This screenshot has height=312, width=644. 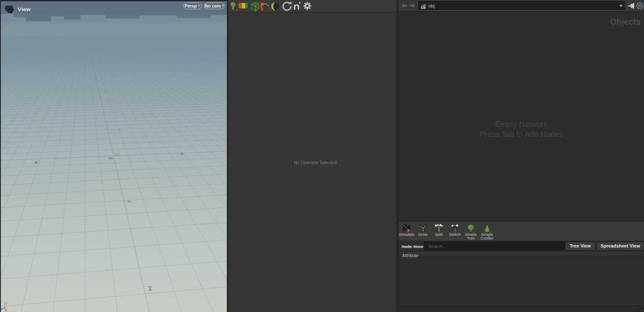 What do you see at coordinates (105, 91) in the screenshot?
I see `svg-text: -4` at bounding box center [105, 91].